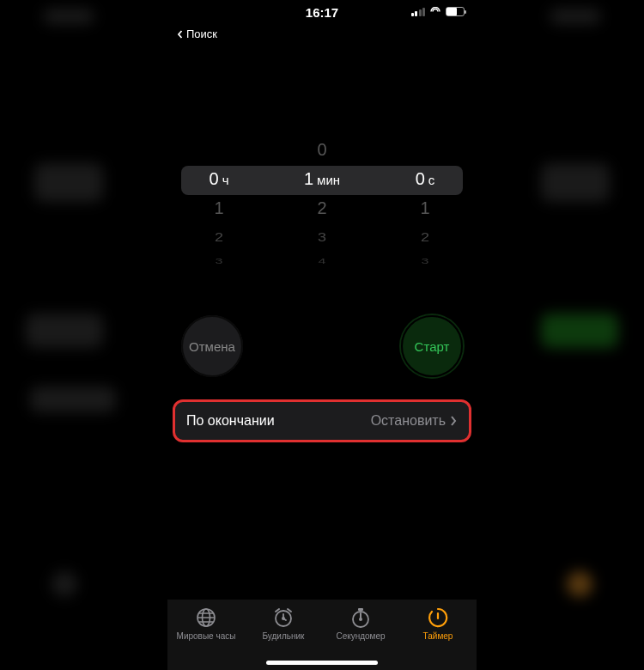 The height and width of the screenshot is (670, 644). I want to click on chevron-right-icon, so click(453, 421).